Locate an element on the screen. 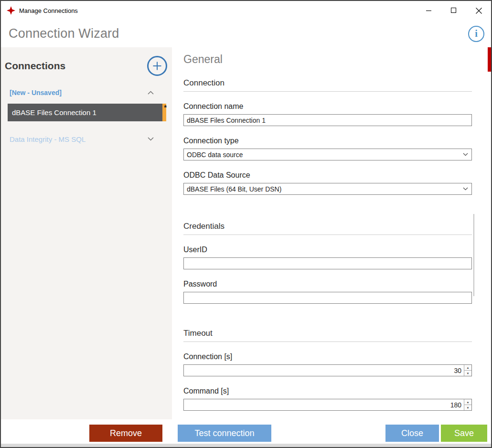  group-label: Data Integrity - MS SQL is located at coordinates (78, 139).